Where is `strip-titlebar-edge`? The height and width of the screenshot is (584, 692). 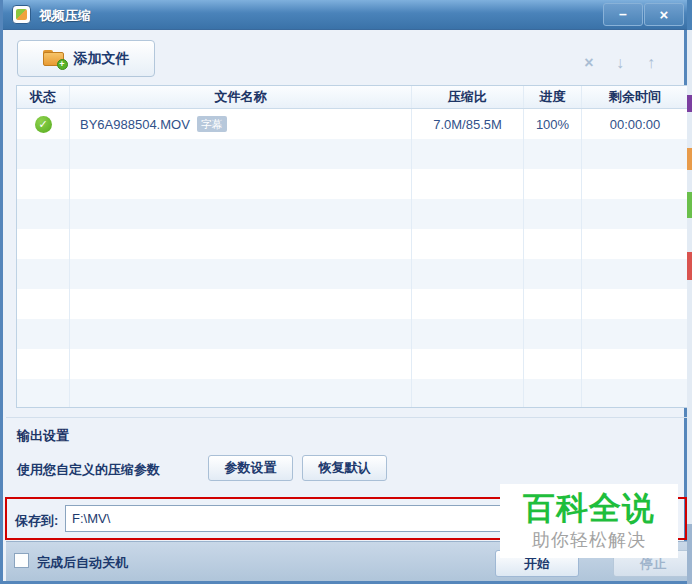 strip-titlebar-edge is located at coordinates (690, 15).